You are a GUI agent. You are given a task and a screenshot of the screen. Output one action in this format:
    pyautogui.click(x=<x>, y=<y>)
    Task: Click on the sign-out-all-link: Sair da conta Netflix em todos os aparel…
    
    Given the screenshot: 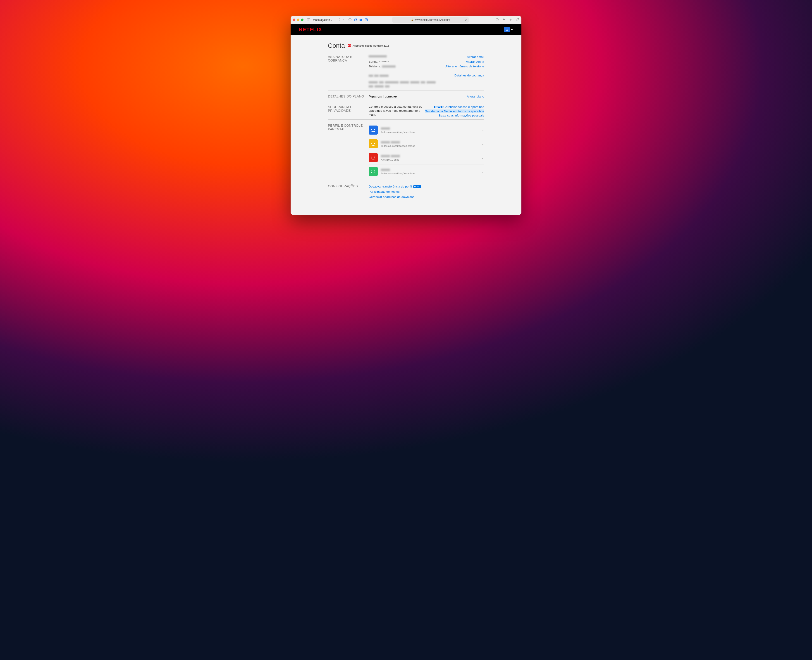 What is the action you would take?
    pyautogui.click(x=454, y=111)
    